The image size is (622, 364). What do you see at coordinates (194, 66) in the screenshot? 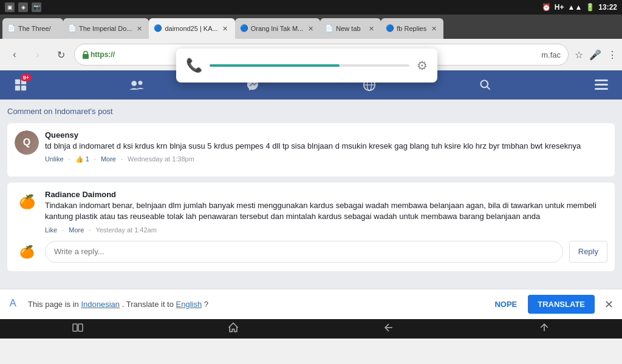
I see `call-phone-icon: 📞` at bounding box center [194, 66].